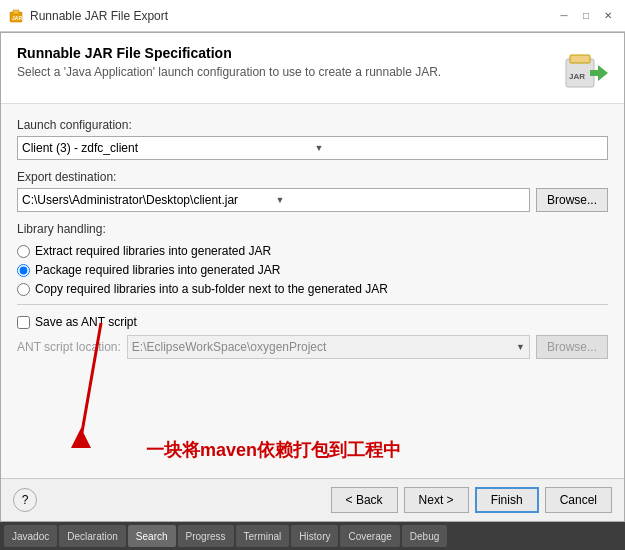 Image resolution: width=625 pixels, height=550 pixels. What do you see at coordinates (282, 72) in the screenshot?
I see `dialog-header-desc: Select a 'Java Application' launch confi…` at bounding box center [282, 72].